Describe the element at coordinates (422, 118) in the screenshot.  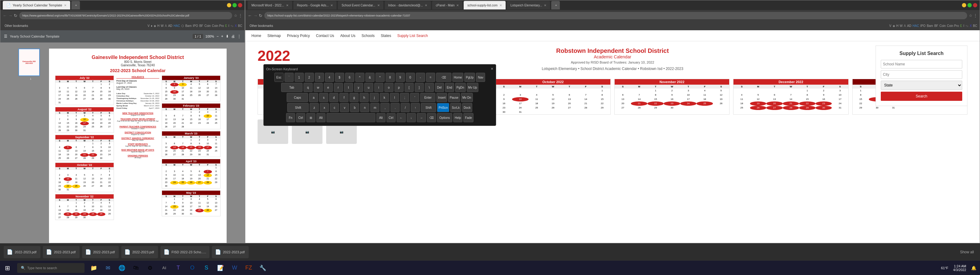
I see `osk-right-arr: →` at that location.